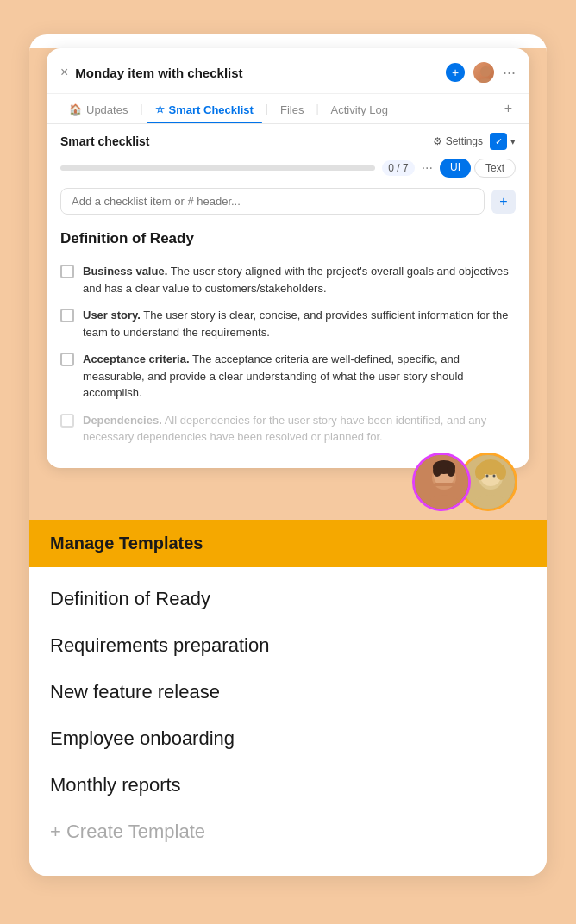 The image size is (576, 924). Describe the element at coordinates (484, 72) in the screenshot. I see `avatar` at that location.